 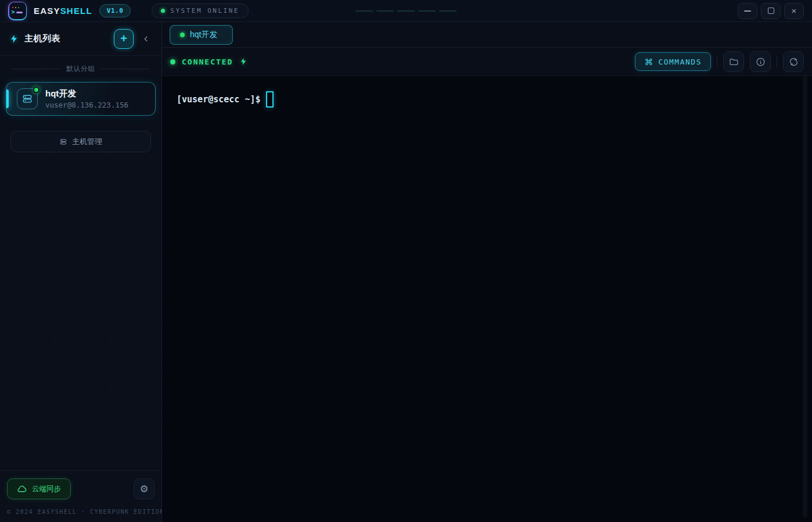 I want to click on file-manager-button, so click(x=734, y=62).